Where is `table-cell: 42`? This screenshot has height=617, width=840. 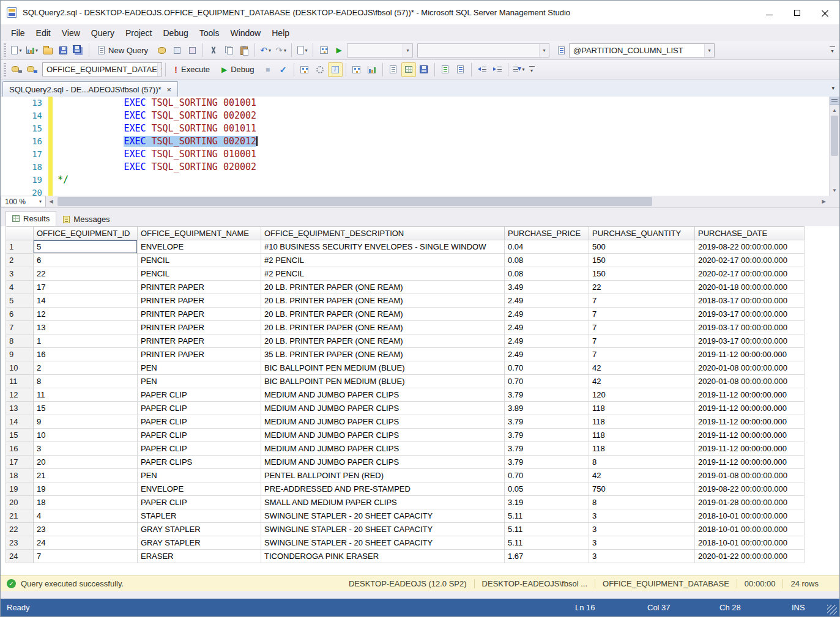
table-cell: 42 is located at coordinates (642, 476).